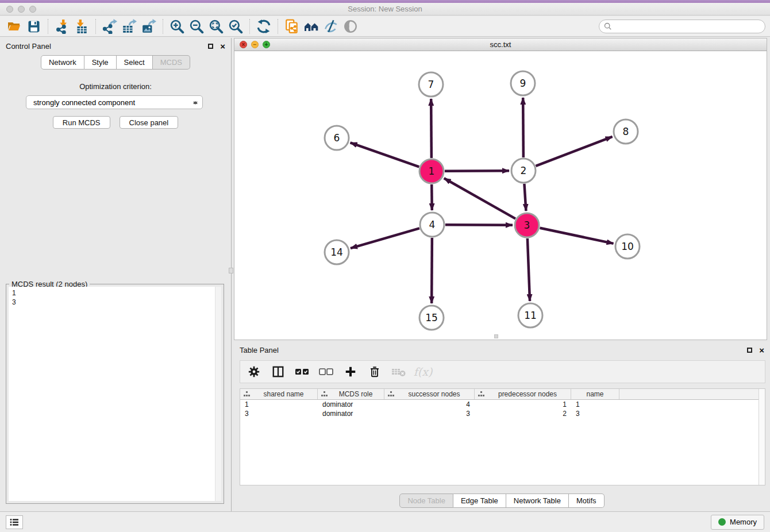  Describe the element at coordinates (326, 372) in the screenshot. I see `deselect-all-columns-button` at that location.